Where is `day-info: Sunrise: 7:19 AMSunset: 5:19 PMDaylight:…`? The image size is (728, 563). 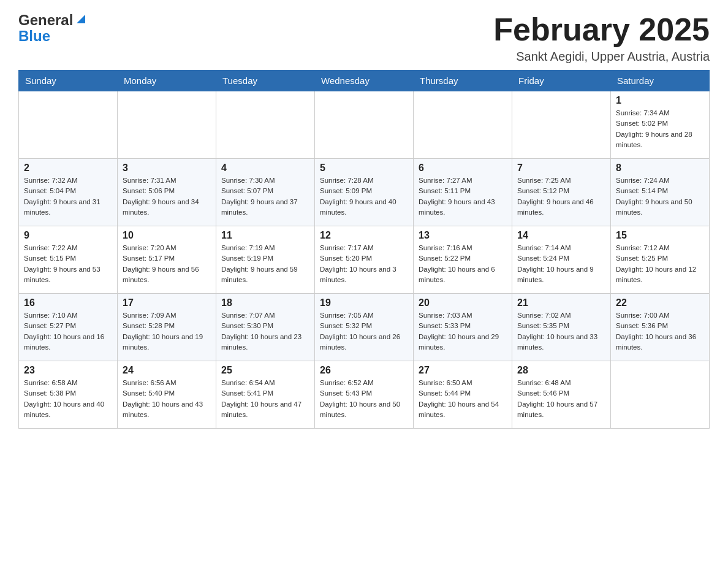
day-info: Sunrise: 7:19 AMSunset: 5:19 PMDaylight:… is located at coordinates (265, 264).